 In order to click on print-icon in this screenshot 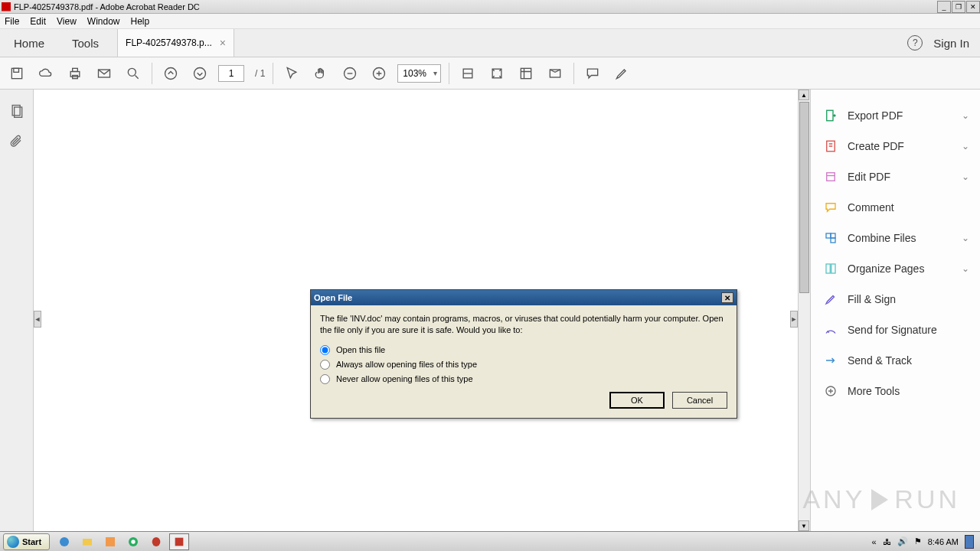, I will do `click(75, 73)`.